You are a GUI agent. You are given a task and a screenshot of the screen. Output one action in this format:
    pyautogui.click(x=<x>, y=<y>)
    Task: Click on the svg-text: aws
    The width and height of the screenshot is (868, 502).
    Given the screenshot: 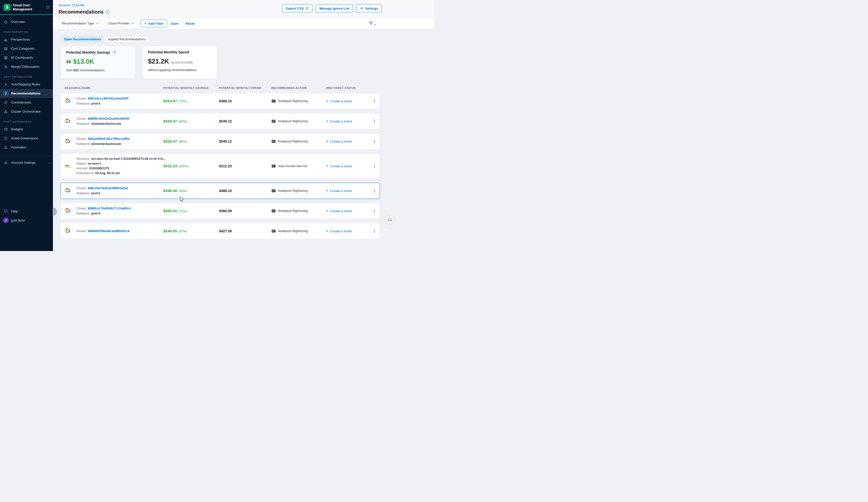 What is the action you would take?
    pyautogui.click(x=68, y=166)
    